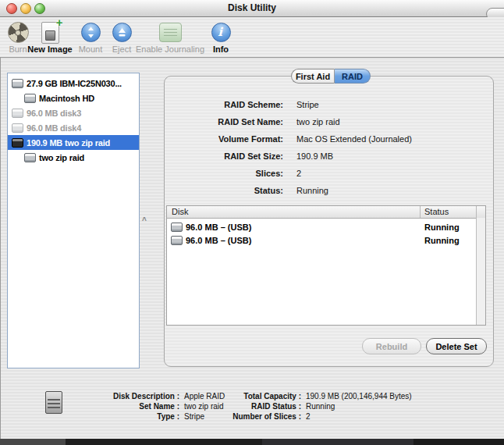  I want to click on disk-list-item-ibm: 27.9 GB IBM-IC25N030..., so click(73, 83).